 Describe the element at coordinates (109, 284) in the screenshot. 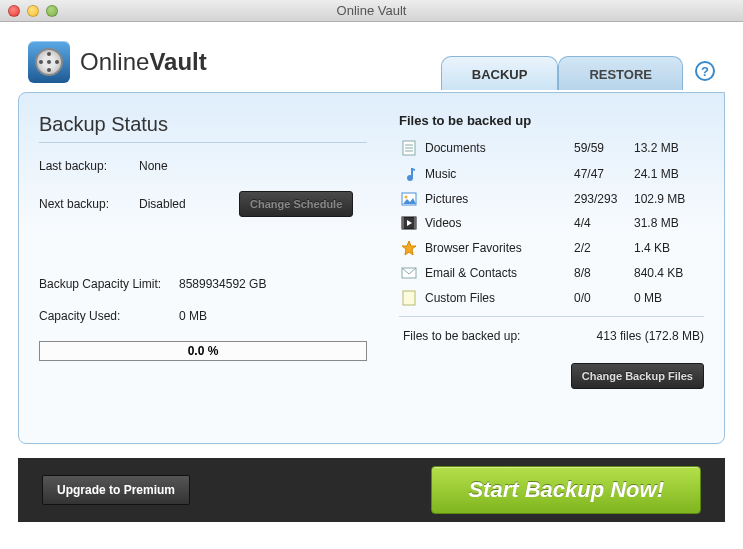

I see `capacity-limit-label: Backup Capacity Limit:` at that location.